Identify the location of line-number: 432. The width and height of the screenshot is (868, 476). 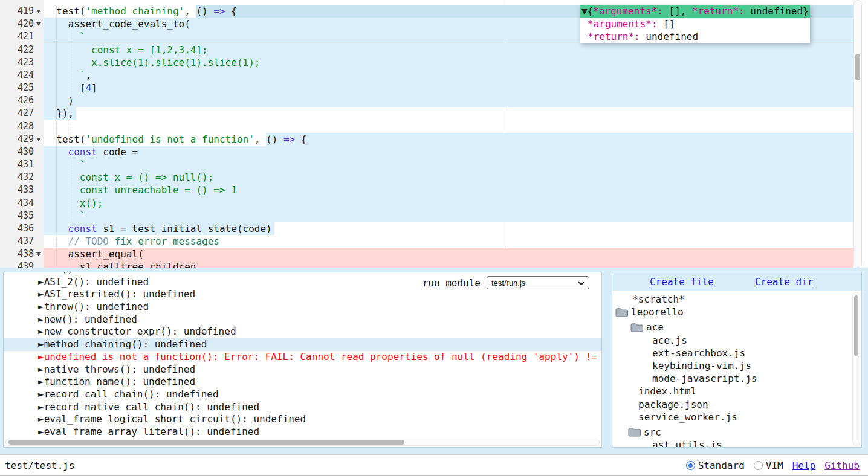
(22, 178).